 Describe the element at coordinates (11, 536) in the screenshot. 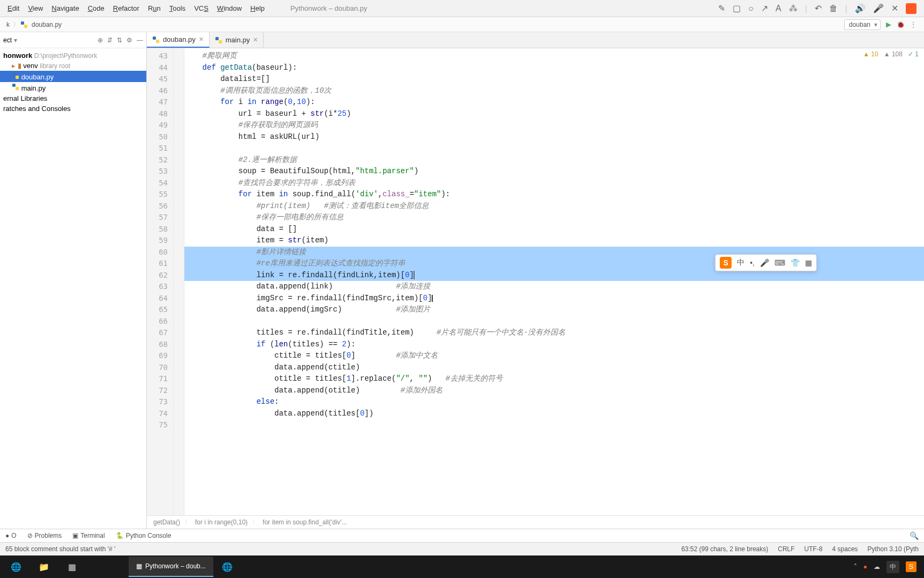

I see `todo-tool: ● O` at that location.